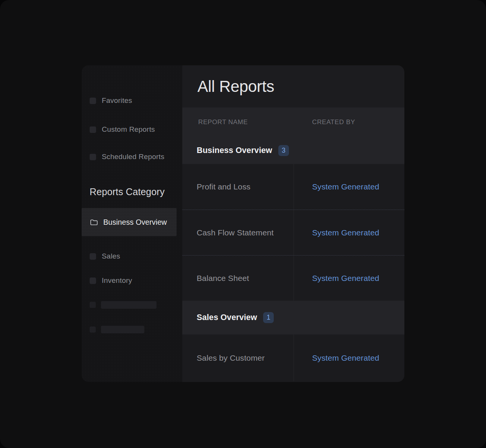 This screenshot has height=448, width=486. What do you see at coordinates (236, 87) in the screenshot?
I see `page-title: All Reports` at bounding box center [236, 87].